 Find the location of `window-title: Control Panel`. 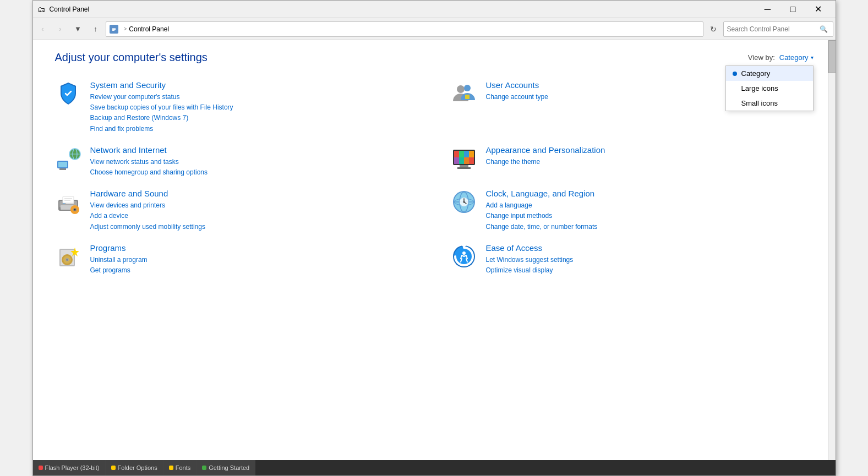

window-title: Control Panel is located at coordinates (69, 9).